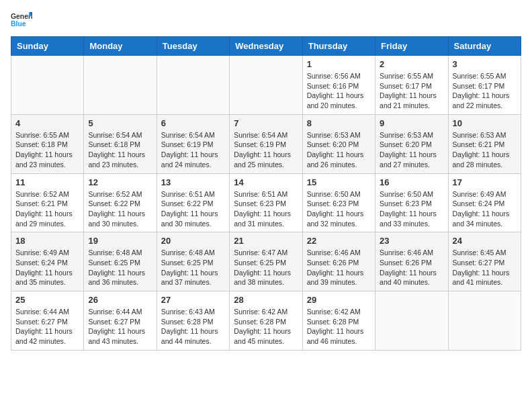 The image size is (532, 411). What do you see at coordinates (120, 150) in the screenshot?
I see `day-info: Sunrise: 6:54 AM Sunset: 6:18 PM Dayligh…` at bounding box center [120, 150].